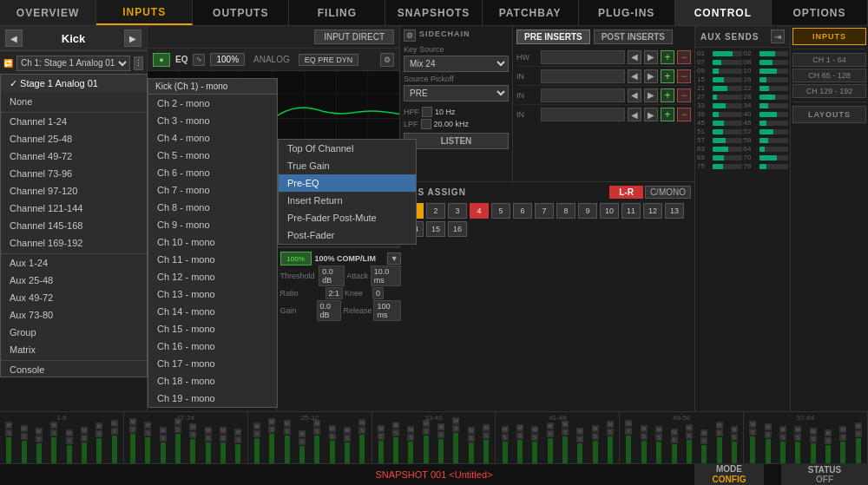 Image resolution: width=868 pixels, height=485 pixels. What do you see at coordinates (436, 211) in the screenshot?
I see `bus-2-btn: 2` at bounding box center [436, 211].